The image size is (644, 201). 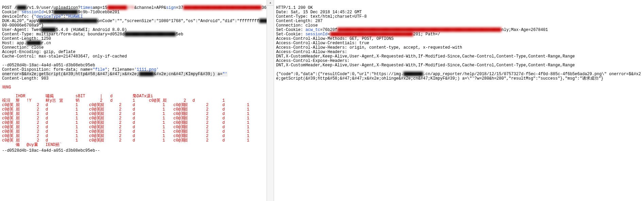 What do you see at coordinates (121, 8) in the screenshot?
I see `redacted: ████████370` at bounding box center [121, 8].